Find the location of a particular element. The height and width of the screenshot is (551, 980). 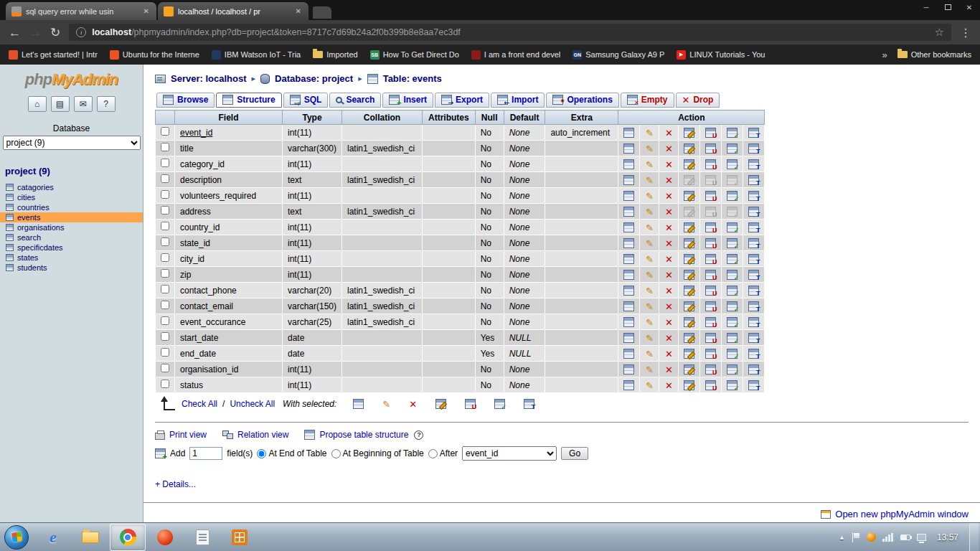

breadcrumb-table: Table: events is located at coordinates (413, 79).